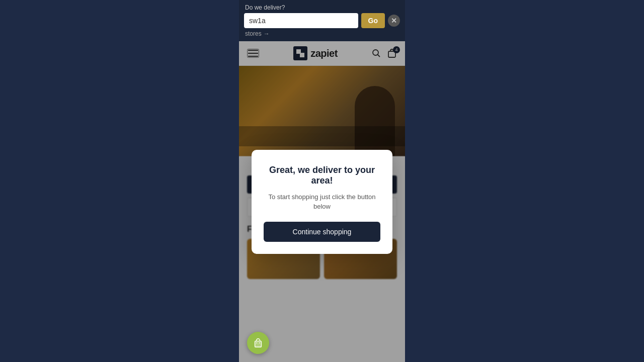  What do you see at coordinates (258, 343) in the screenshot?
I see `shopify-badge` at bounding box center [258, 343].